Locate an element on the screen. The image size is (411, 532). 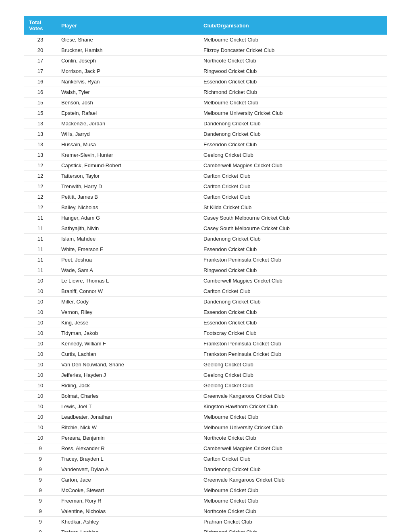
table-row: 15Benson, JoshMelbourne Cricket Club is located at coordinates (206, 103).